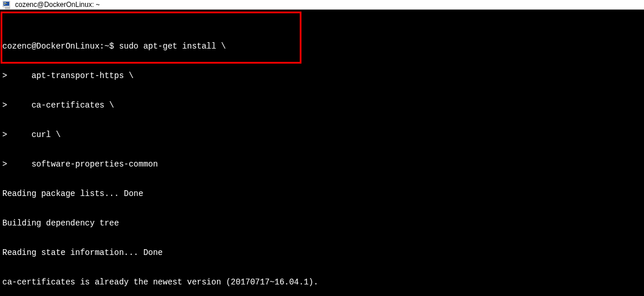  Describe the element at coordinates (58, 5) in the screenshot. I see `window-title: cozenc@DockerOnLinux: ~` at that location.